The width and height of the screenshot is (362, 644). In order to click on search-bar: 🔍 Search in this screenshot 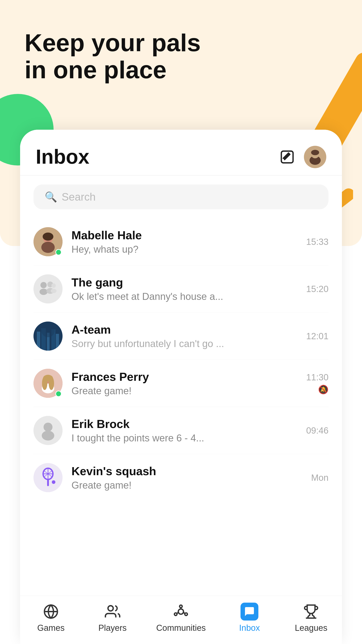, I will do `click(181, 197)`.